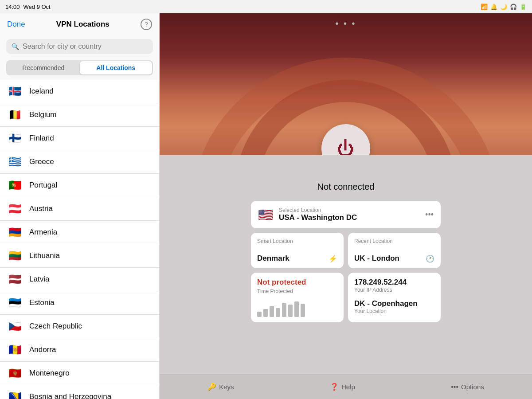 Image resolution: width=532 pixels, height=399 pixels. Describe the element at coordinates (455, 387) in the screenshot. I see `options-icon: •••` at that location.